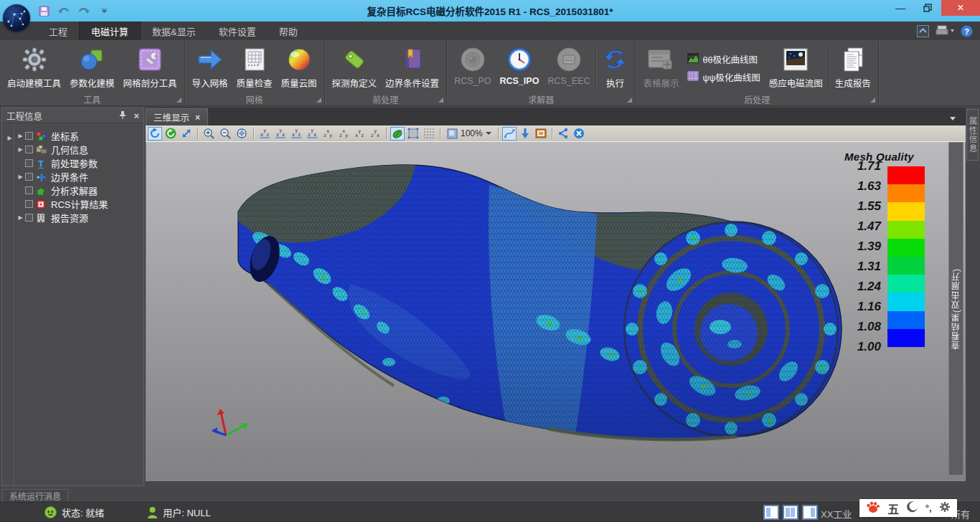 The image size is (980, 522). I want to click on tree-item-coordinate-system: ▶ ▶ 坐标系, so click(73, 136).